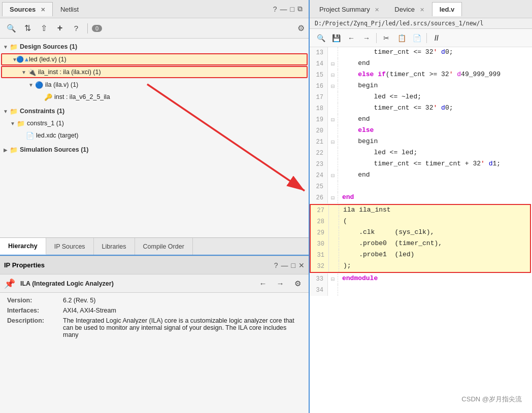 Image resolution: width=532 pixels, height=413 pixels. I want to click on sources-toolbar: 🔍 ⇅ ⇧ + ? 0 ⚙, so click(154, 28).